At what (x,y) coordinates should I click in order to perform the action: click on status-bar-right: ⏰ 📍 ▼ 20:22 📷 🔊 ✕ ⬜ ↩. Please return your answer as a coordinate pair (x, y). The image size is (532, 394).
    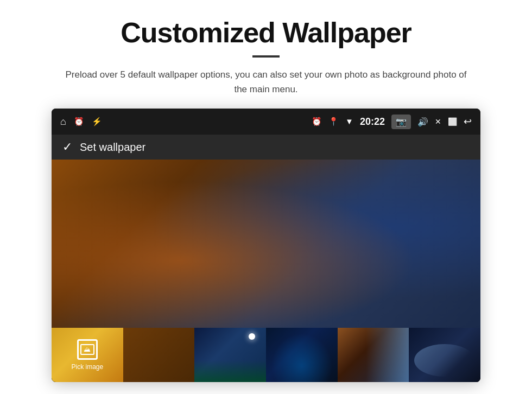
    Looking at the image, I should click on (392, 122).